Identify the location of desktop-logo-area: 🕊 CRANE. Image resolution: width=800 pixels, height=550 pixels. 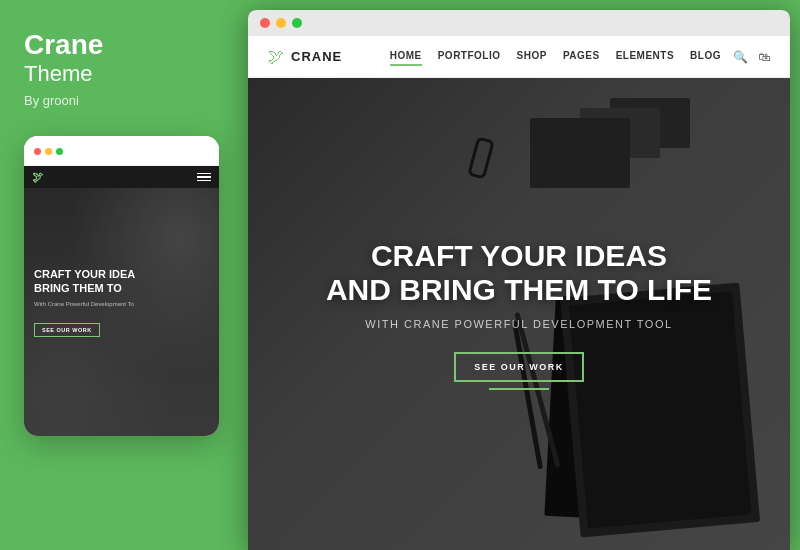
(305, 57).